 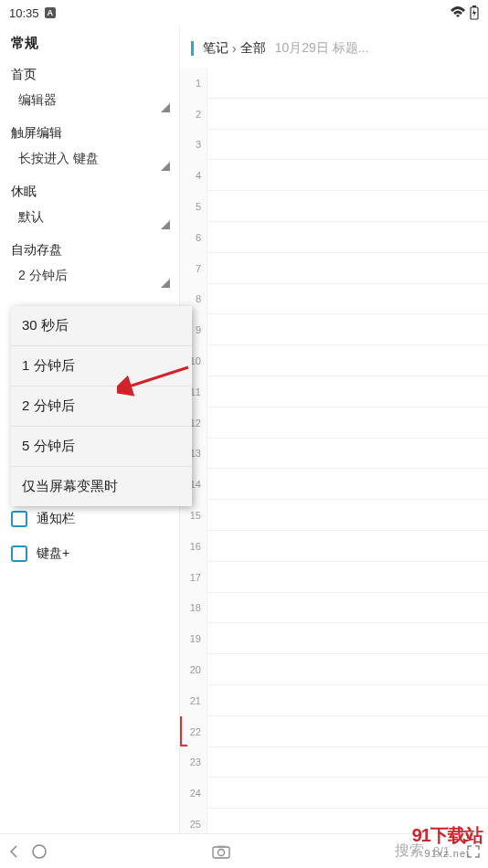 I want to click on dropdown-item: 1 分钟后, so click(x=101, y=366).